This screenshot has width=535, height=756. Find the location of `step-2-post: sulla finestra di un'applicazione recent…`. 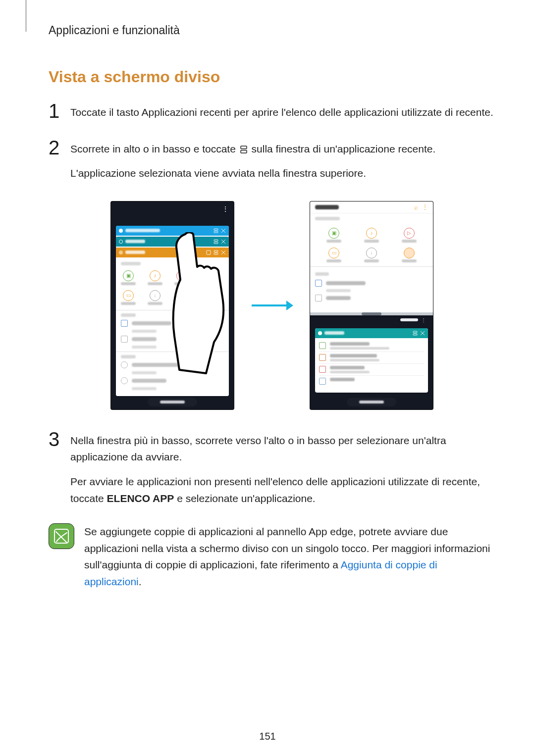

step-2-post: sulla finestra di un'applicazione recent… is located at coordinates (344, 149).